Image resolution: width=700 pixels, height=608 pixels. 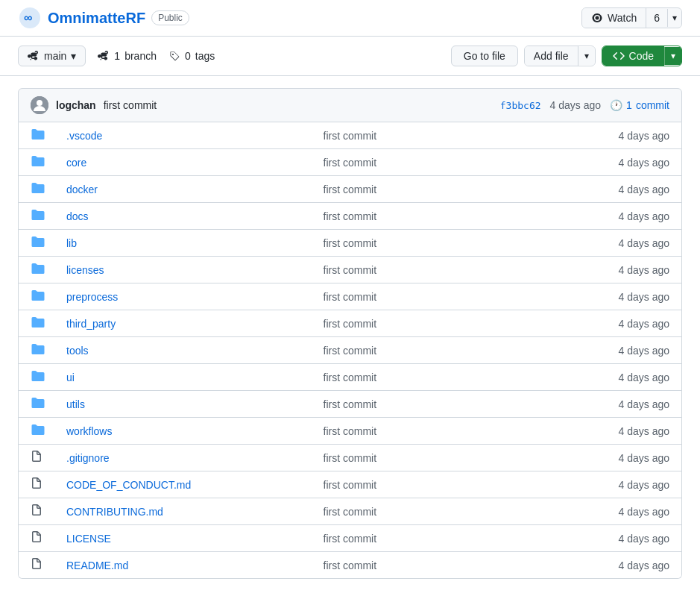 What do you see at coordinates (92, 297) in the screenshot?
I see `file-name-link: preprocess` at bounding box center [92, 297].